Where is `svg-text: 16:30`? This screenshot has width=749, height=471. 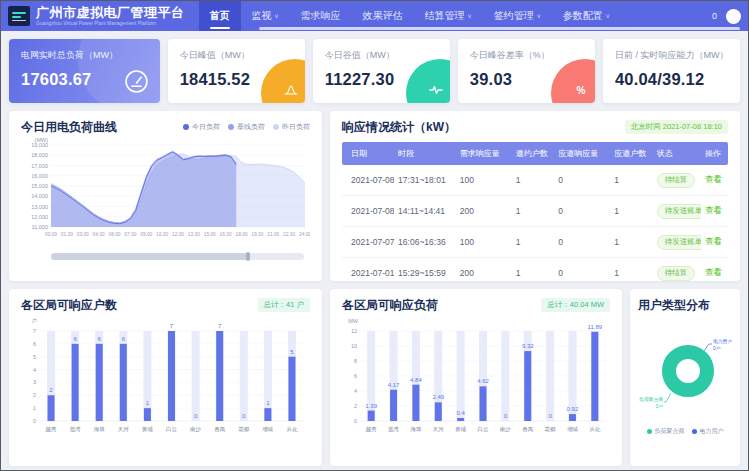
svg-text: 16:30 is located at coordinates (226, 234).